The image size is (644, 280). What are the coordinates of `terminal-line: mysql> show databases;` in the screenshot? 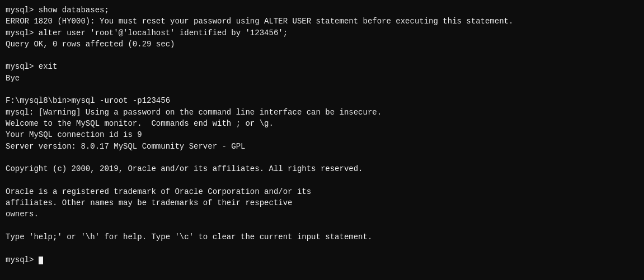 It's located at (322, 10).